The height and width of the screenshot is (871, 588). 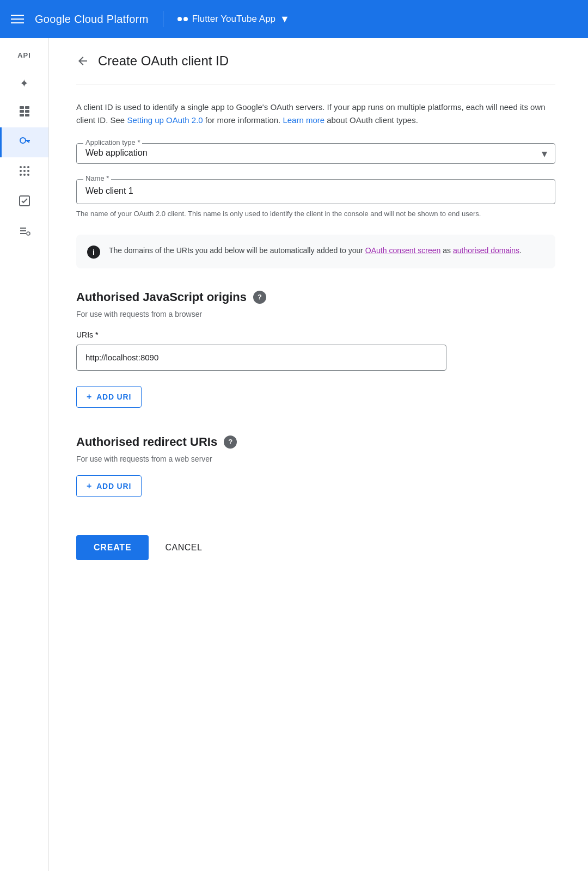 I want to click on uris-label: URIs *, so click(x=316, y=335).